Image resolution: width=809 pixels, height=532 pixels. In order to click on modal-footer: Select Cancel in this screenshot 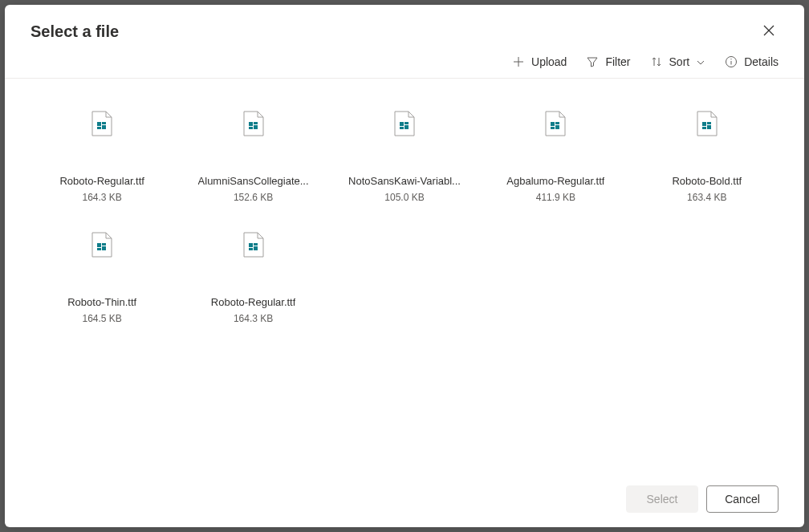, I will do `click(404, 501)`.